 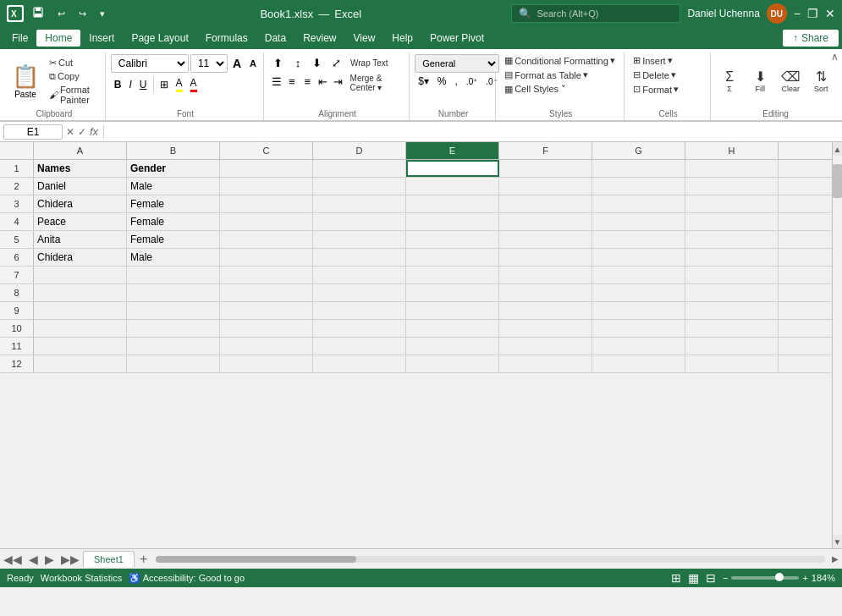 What do you see at coordinates (639, 346) in the screenshot?
I see `cell-G11` at bounding box center [639, 346].